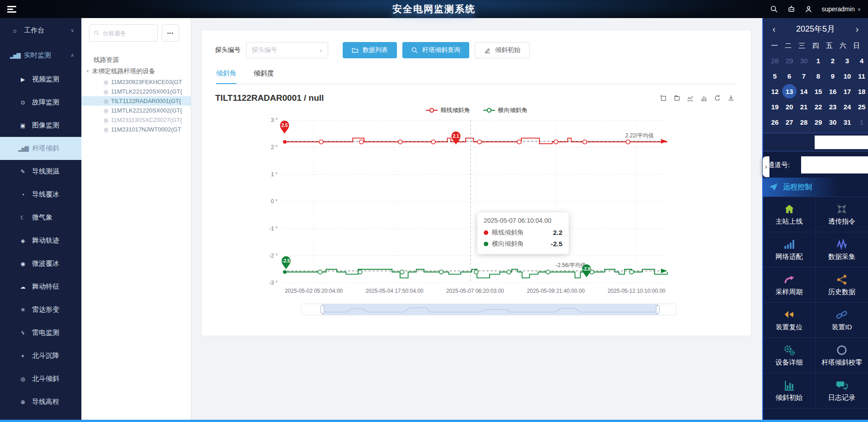 Image resolution: width=868 pixels, height=422 pixels. I want to click on toolbox-bar-chart-icon, so click(704, 98).